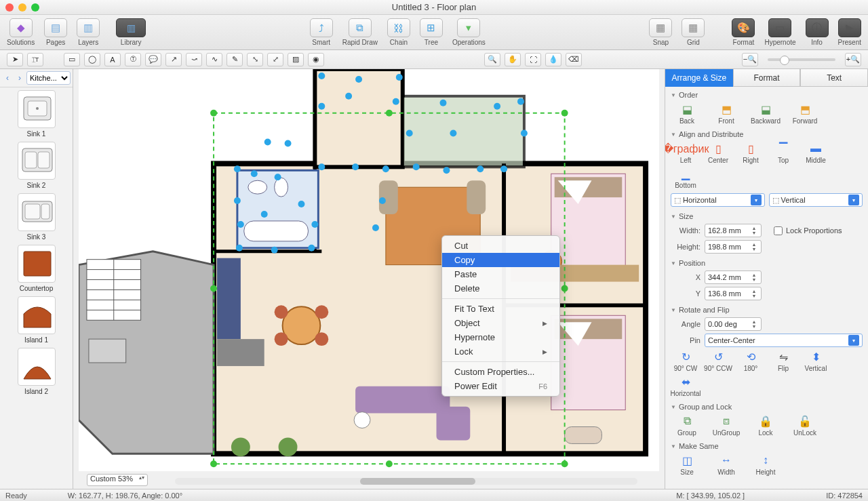 The width and height of the screenshot is (868, 501). Describe the element at coordinates (113, 60) in the screenshot. I see `text-tool: A` at that location.